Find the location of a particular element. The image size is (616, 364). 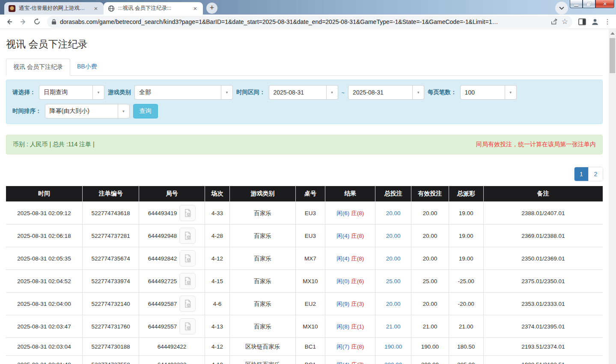

filter-panel: 请选择： 日期查询 ▼ 游戏类别 全部 ▼ 时间区间： 2025-08-31 ▼ is located at coordinates (304, 102).